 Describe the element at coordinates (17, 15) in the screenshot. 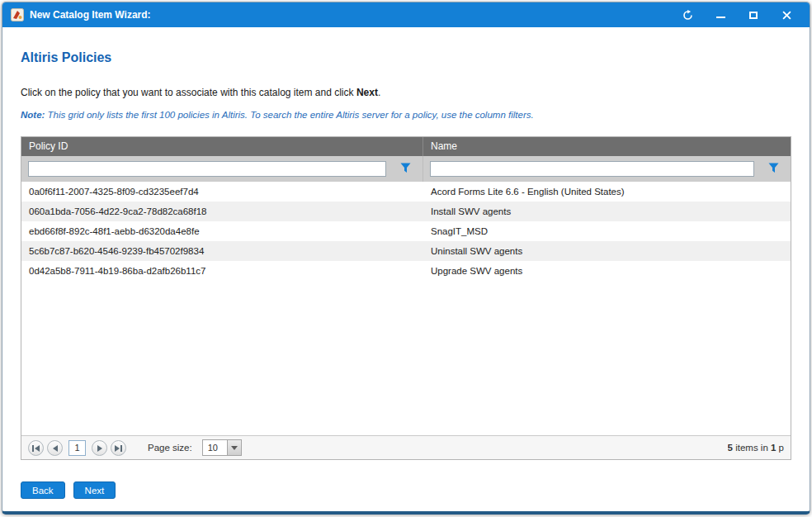

I see `app-icon` at that location.